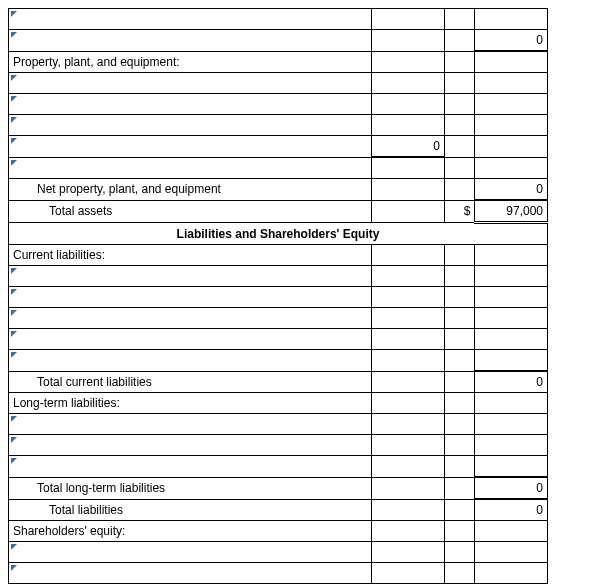 The image size is (597, 584). What do you see at coordinates (460, 212) in the screenshot?
I see `currency-cell: $` at bounding box center [460, 212].